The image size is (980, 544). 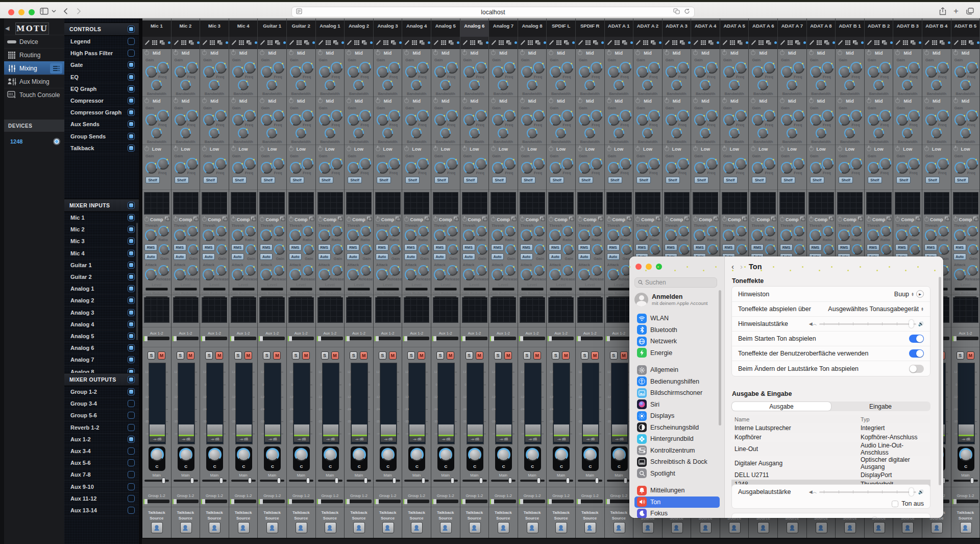 What do you see at coordinates (180, 256) in the screenshot?
I see `auto-button: Auto` at bounding box center [180, 256].